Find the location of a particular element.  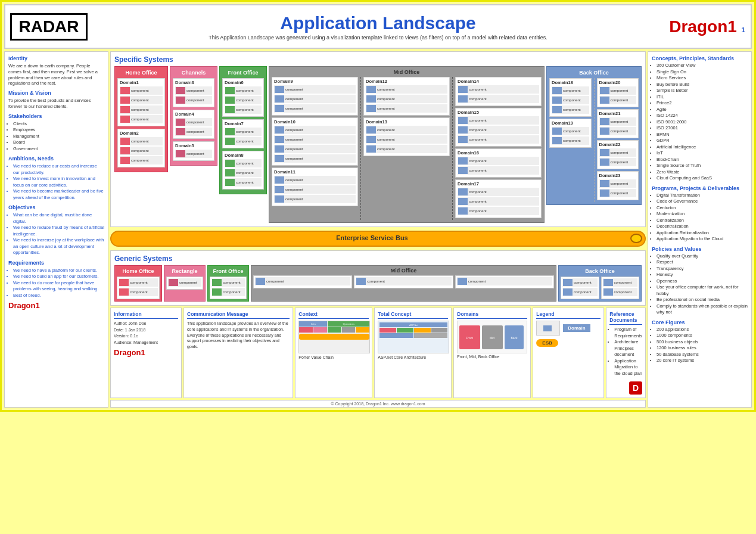

gen-mid-office: Mid Office component is located at coordinates (404, 284).